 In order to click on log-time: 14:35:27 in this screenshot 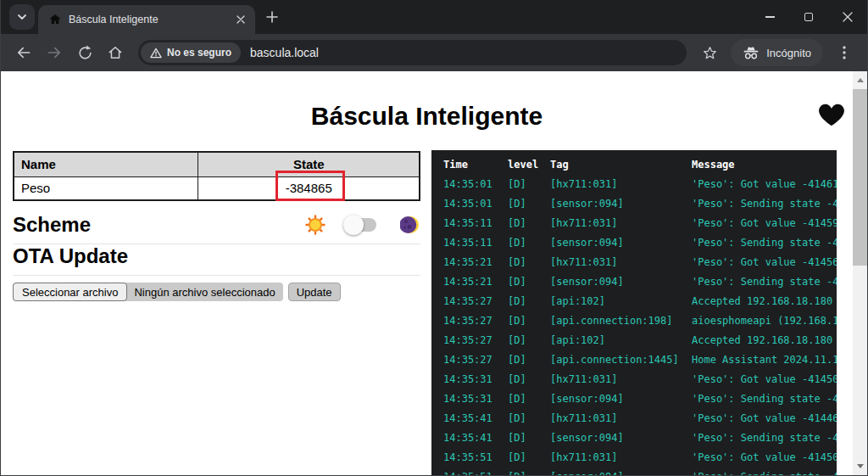, I will do `click(476, 341)`.